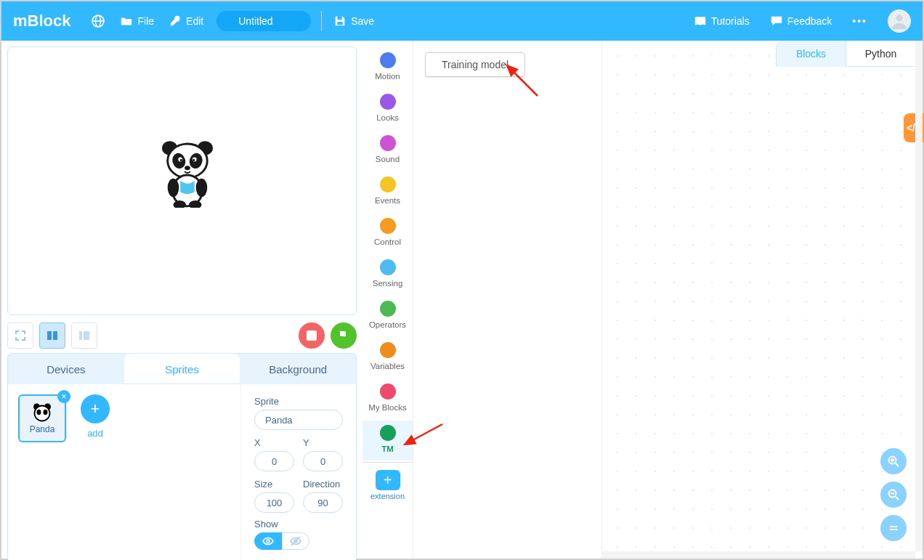 The width and height of the screenshot is (924, 560). I want to click on category-my-blocks: My Blocks, so click(388, 399).